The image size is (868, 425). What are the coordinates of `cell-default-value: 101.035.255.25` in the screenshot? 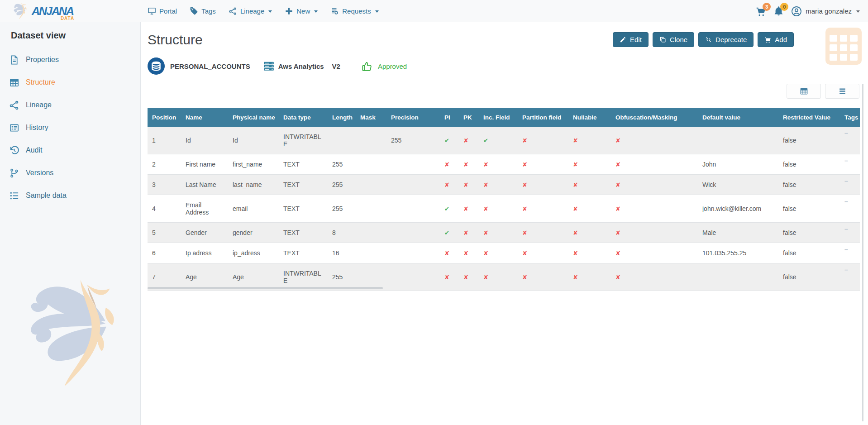 It's located at (738, 253).